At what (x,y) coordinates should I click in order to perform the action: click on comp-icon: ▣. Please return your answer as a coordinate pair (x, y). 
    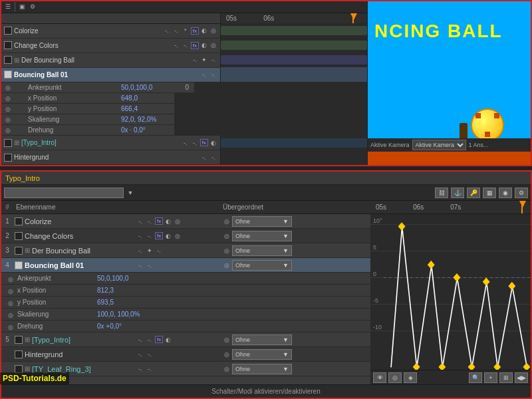
    Looking at the image, I should click on (22, 7).